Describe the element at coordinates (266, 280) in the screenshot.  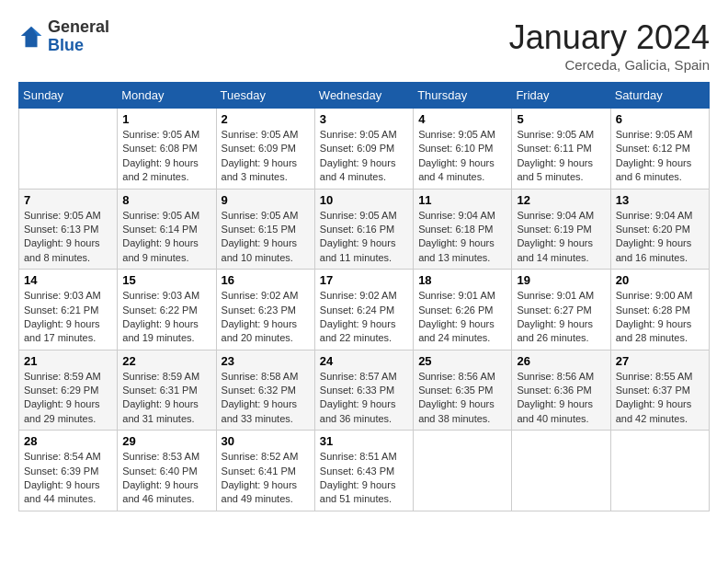
I see `day-number: 16` at that location.